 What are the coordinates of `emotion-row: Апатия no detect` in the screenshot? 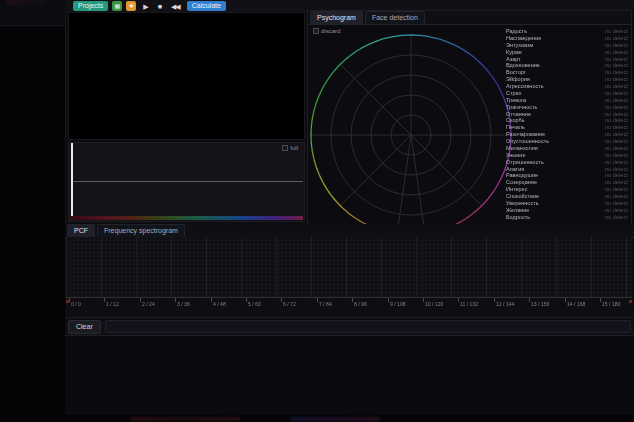 It's located at (567, 169).